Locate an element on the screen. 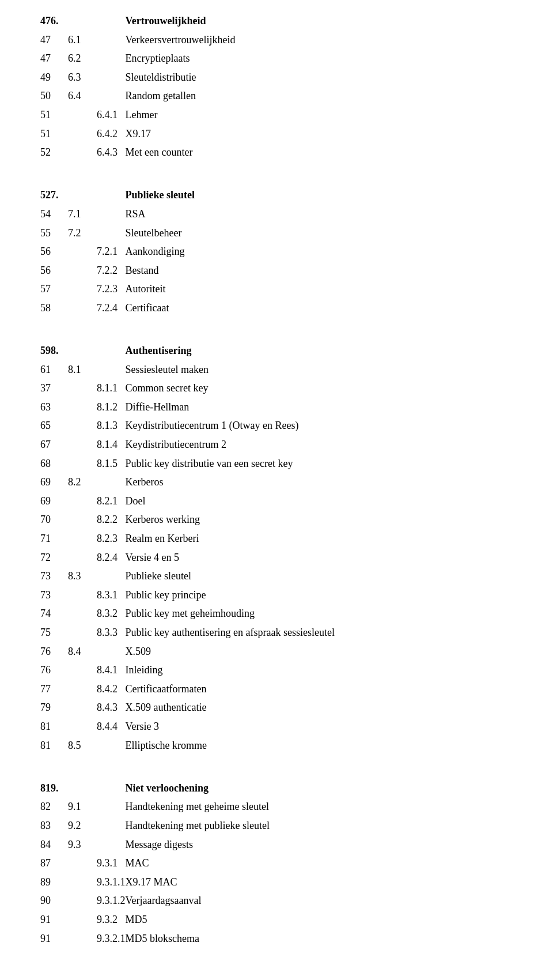 This screenshot has height=980, width=553. section-number: 6. is located at coordinates (88, 21).